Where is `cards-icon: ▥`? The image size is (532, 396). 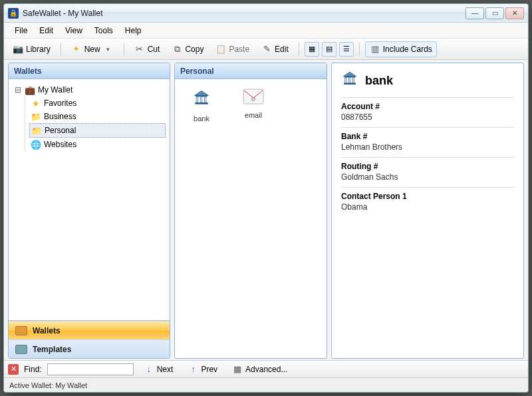
cards-icon: ▥ is located at coordinates (375, 49).